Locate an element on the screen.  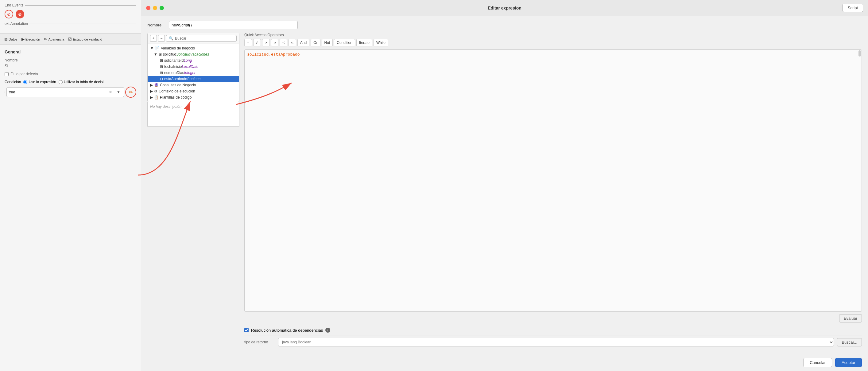
type-fechainicio: LocalDate is located at coordinates (190, 67).